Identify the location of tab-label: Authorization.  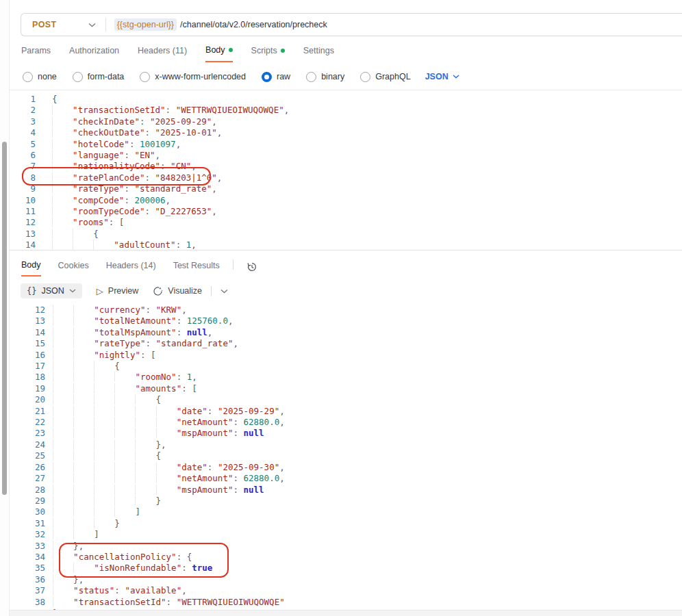
(94, 51).